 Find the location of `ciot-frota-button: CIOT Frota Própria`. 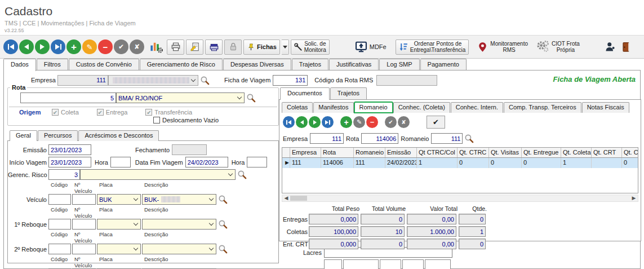

ciot-frota-button: CIOT Frota Própria is located at coordinates (558, 47).